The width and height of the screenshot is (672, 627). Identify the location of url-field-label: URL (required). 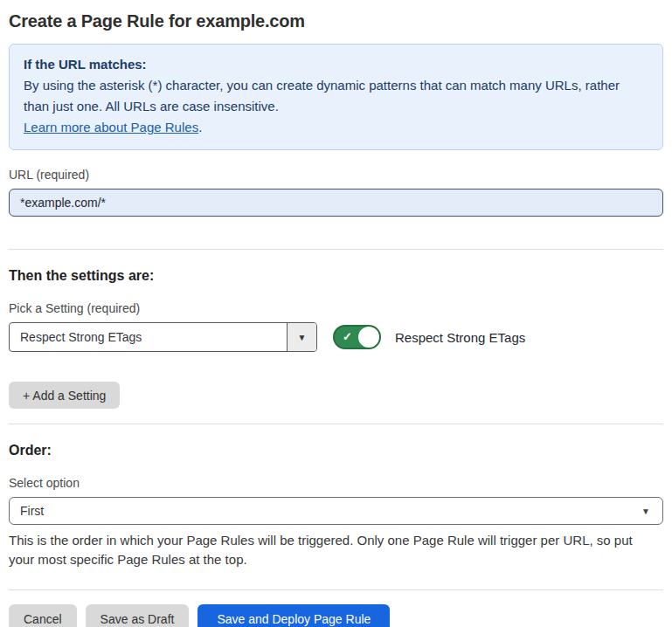
(336, 175).